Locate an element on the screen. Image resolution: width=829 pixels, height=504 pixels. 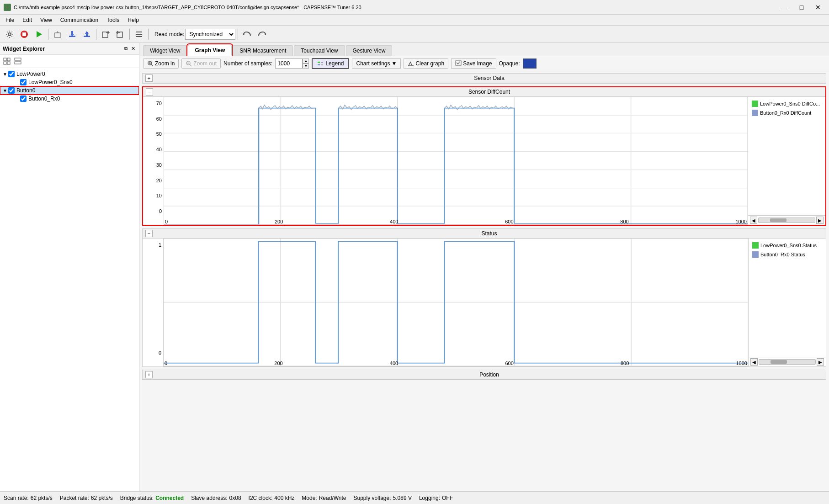
tree-item-button0-rx0: Button0_Rx0 is located at coordinates (69, 99).